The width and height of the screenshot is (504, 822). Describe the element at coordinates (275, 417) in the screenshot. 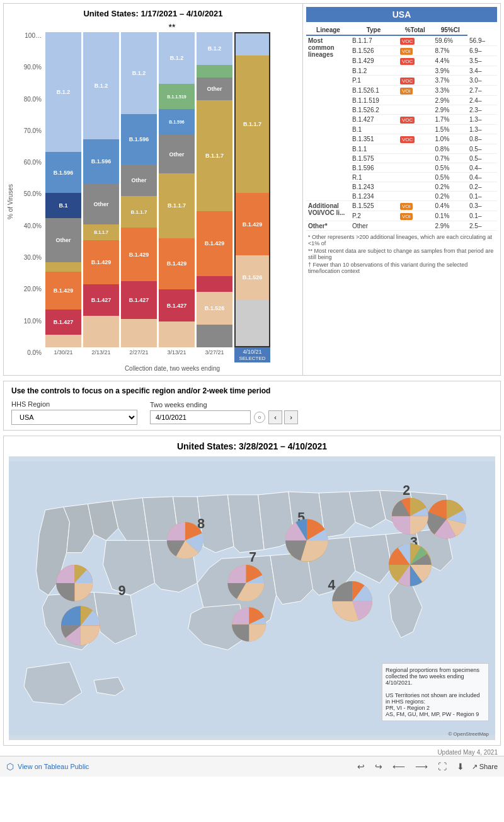

I see `date-prev-btn: ‹` at that location.